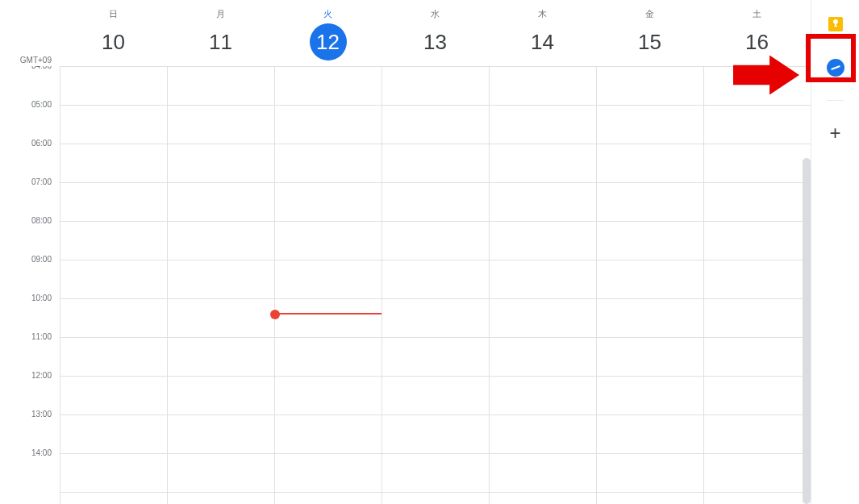  I want to click on date-number: 16, so click(757, 42).